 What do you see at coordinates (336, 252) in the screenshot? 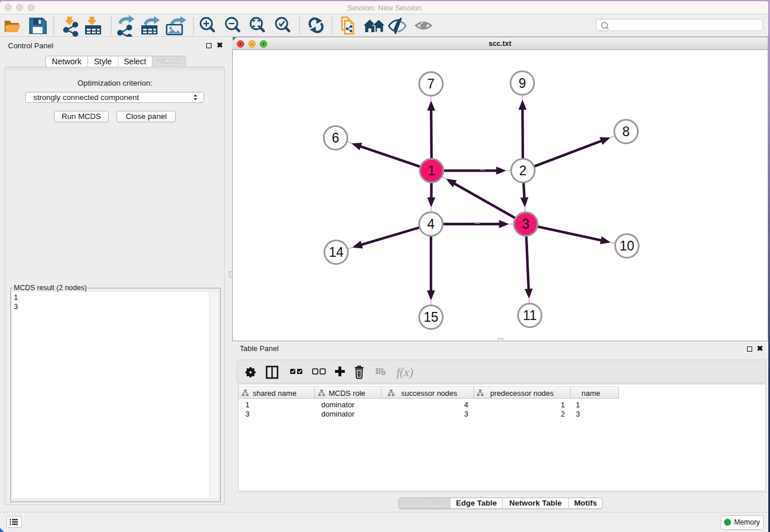
I see `svg-text: 14` at bounding box center [336, 252].